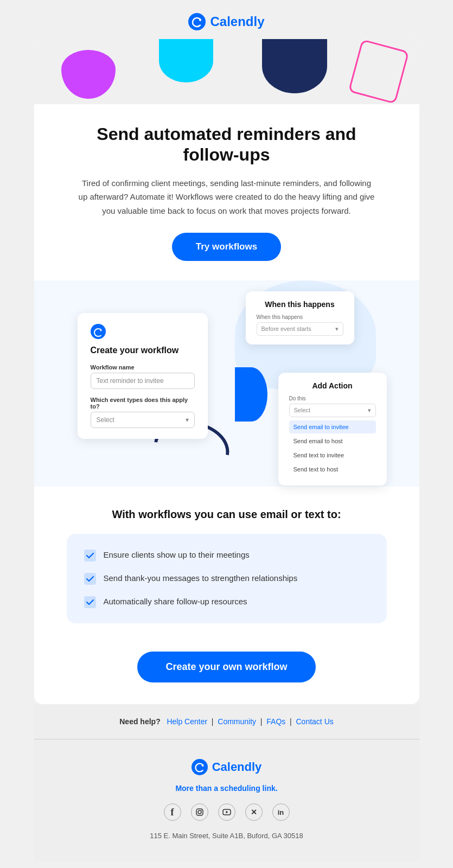 The width and height of the screenshot is (453, 868). What do you see at coordinates (143, 350) in the screenshot?
I see `create-workflow-title: Create your workflow` at bounding box center [143, 350].